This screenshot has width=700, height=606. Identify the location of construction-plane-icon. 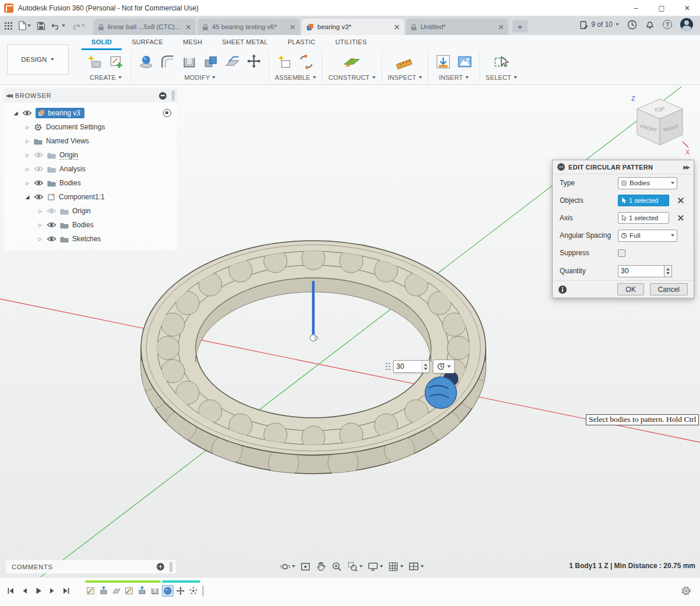
(352, 62).